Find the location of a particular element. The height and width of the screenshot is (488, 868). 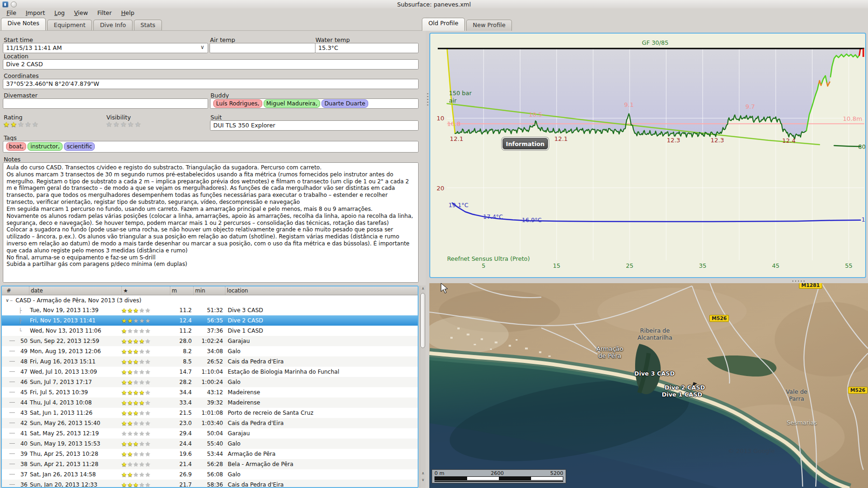

trip-label: CASD - Armação de Pêra, Nov 2013 (3 dive… is located at coordinates (78, 300).